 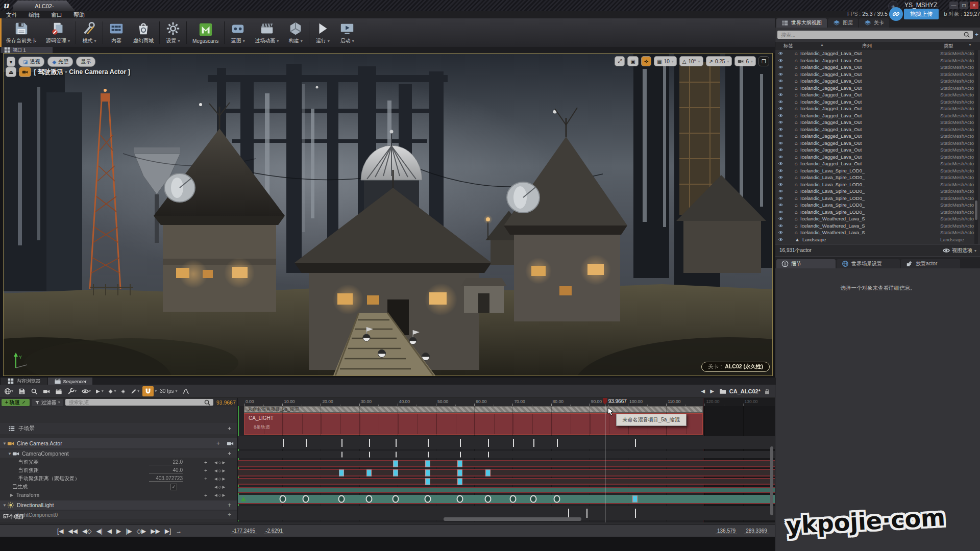 I want to click on find-in-content-icon, so click(x=34, y=391).